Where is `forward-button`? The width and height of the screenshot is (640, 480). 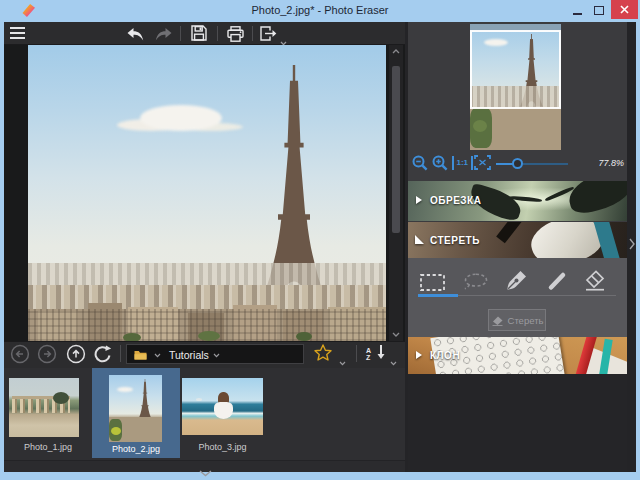 forward-button is located at coordinates (47, 354).